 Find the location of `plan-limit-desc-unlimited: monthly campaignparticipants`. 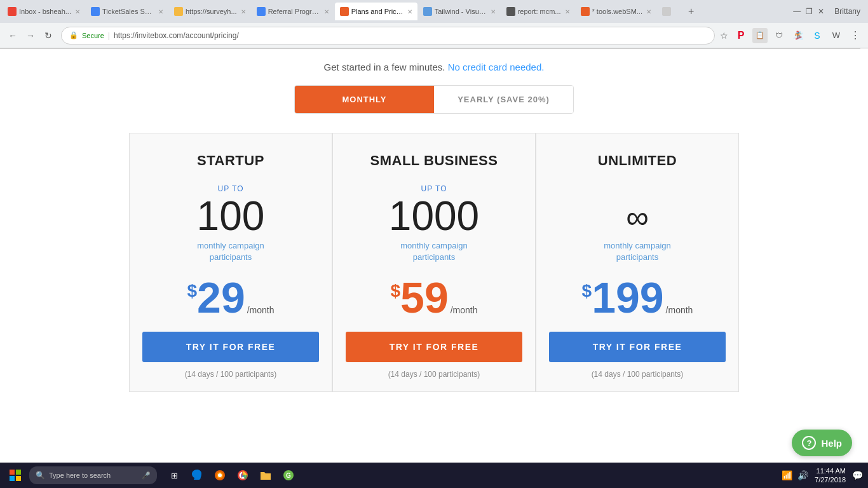

plan-limit-desc-unlimited: monthly campaignparticipants is located at coordinates (637, 252).